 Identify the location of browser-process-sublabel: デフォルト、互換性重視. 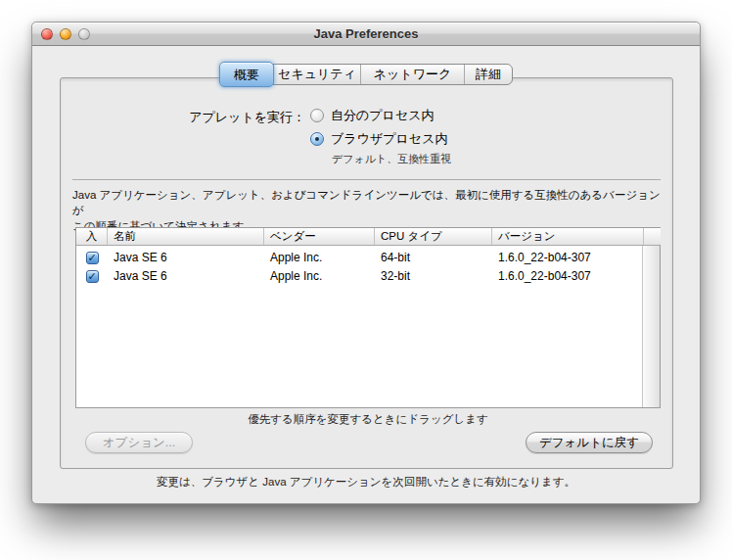
(391, 159).